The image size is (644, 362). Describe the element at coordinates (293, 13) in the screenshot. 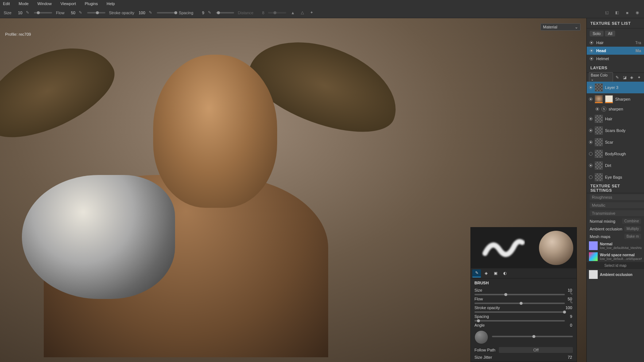

I see `symmetry-x-icon: ▲` at that location.